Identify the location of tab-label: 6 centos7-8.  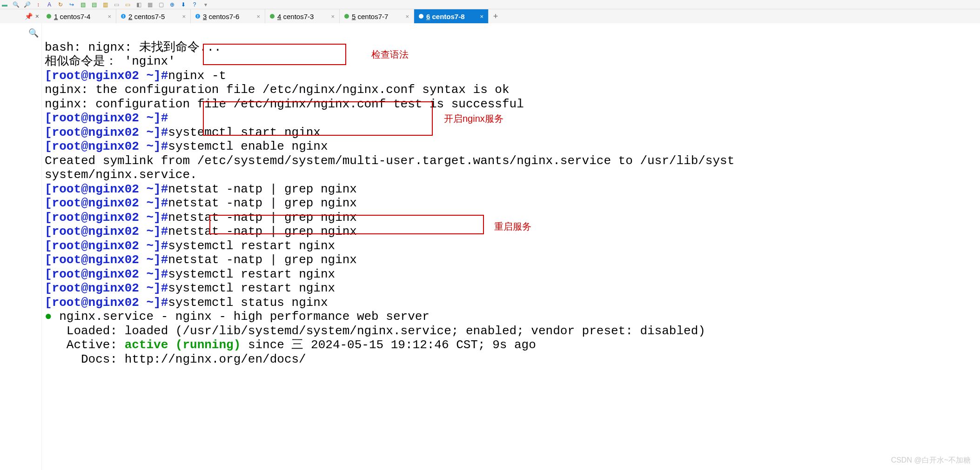
(446, 17).